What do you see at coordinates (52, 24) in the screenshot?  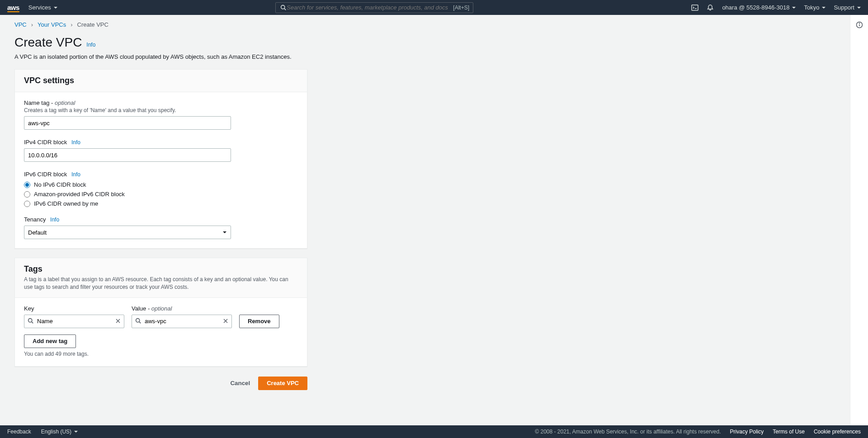 I see `breadcrumb-your-vpcs: Your VPCs` at bounding box center [52, 24].